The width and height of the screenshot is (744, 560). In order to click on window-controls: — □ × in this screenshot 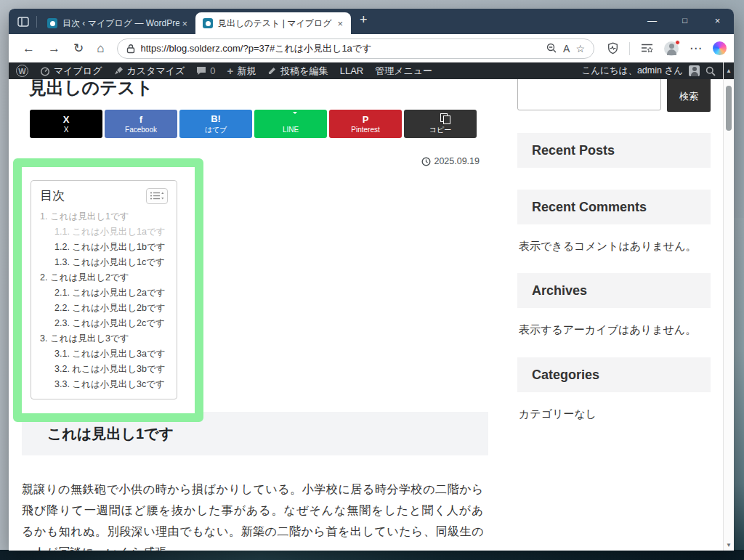, I will do `click(684, 20)`.